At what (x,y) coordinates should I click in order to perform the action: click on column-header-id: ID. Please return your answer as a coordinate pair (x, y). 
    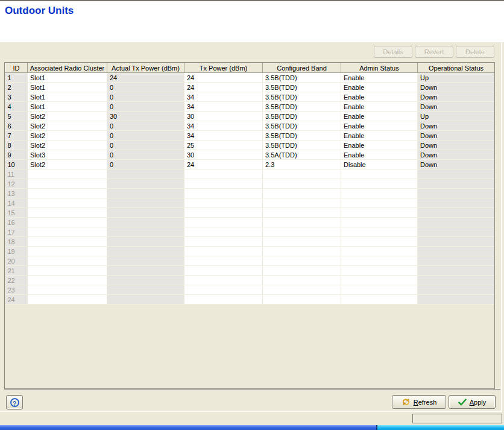
    Looking at the image, I should click on (17, 68).